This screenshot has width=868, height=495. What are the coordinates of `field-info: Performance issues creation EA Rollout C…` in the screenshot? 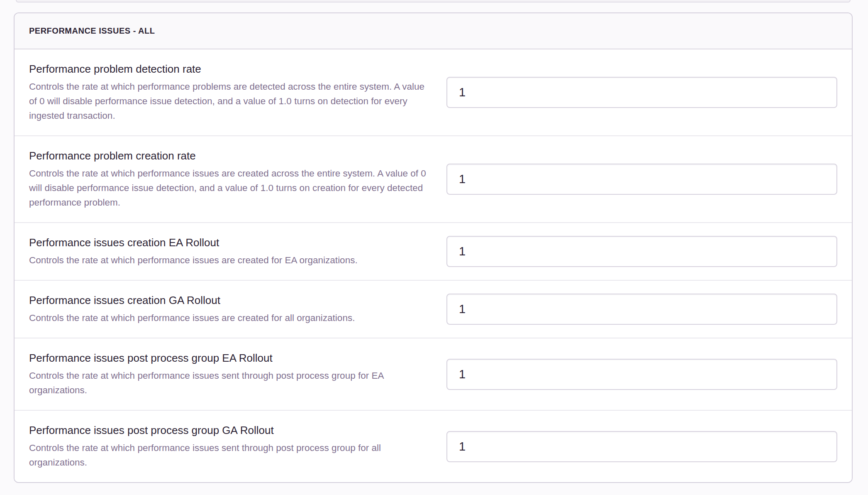 It's located at (229, 252).